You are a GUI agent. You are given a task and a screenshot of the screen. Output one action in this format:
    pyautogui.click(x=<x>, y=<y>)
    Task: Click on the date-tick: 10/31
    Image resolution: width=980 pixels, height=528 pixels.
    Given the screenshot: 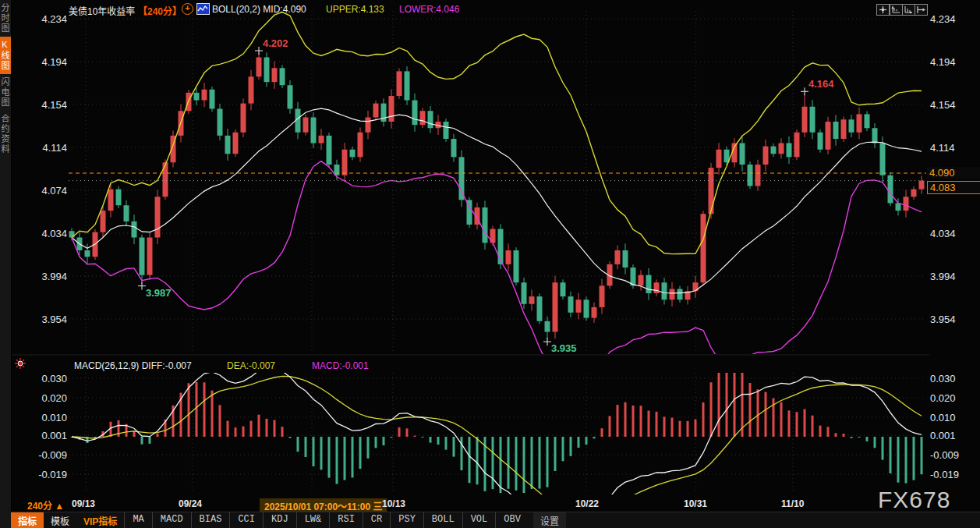 What is the action you would take?
    pyautogui.click(x=695, y=504)
    